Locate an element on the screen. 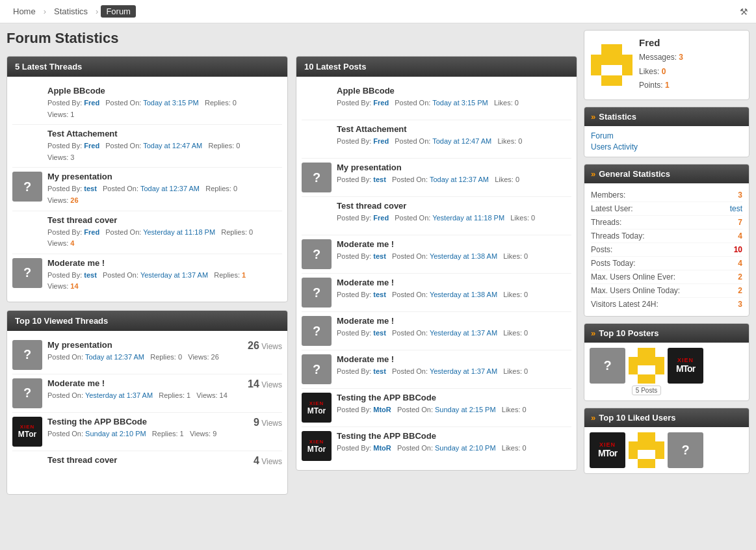 This screenshot has height=550, width=756. viewed-item: ?Moderate me !Posted On: Yesterday at 1:… is located at coordinates (147, 394).